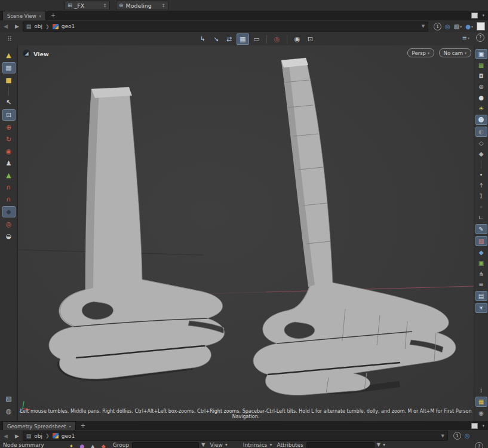  Describe the element at coordinates (466, 38) in the screenshot. I see `network-hierarchy-icon: ≡▾` at that location.